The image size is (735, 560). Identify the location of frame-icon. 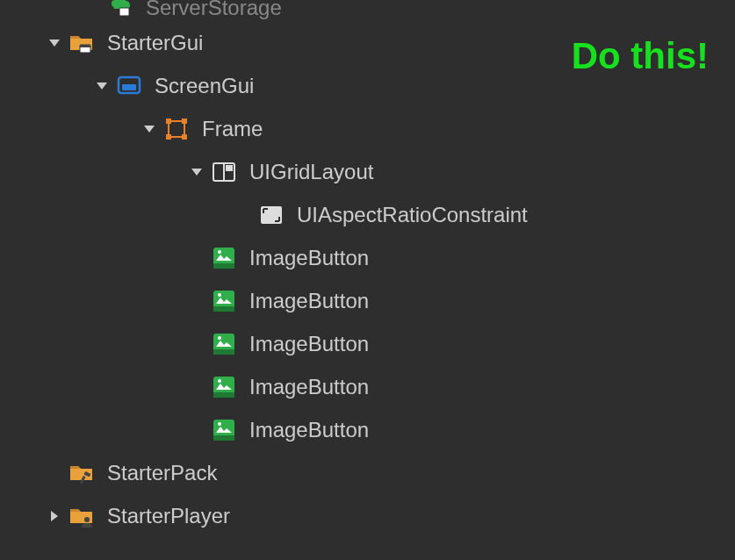
(177, 129).